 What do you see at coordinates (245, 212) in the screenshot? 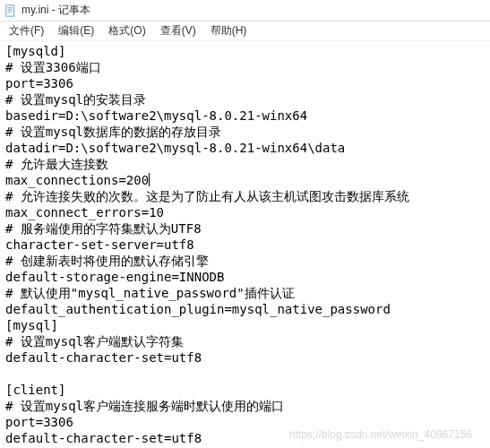
I see `editor-line: max_connect_errors=10` at bounding box center [245, 212].